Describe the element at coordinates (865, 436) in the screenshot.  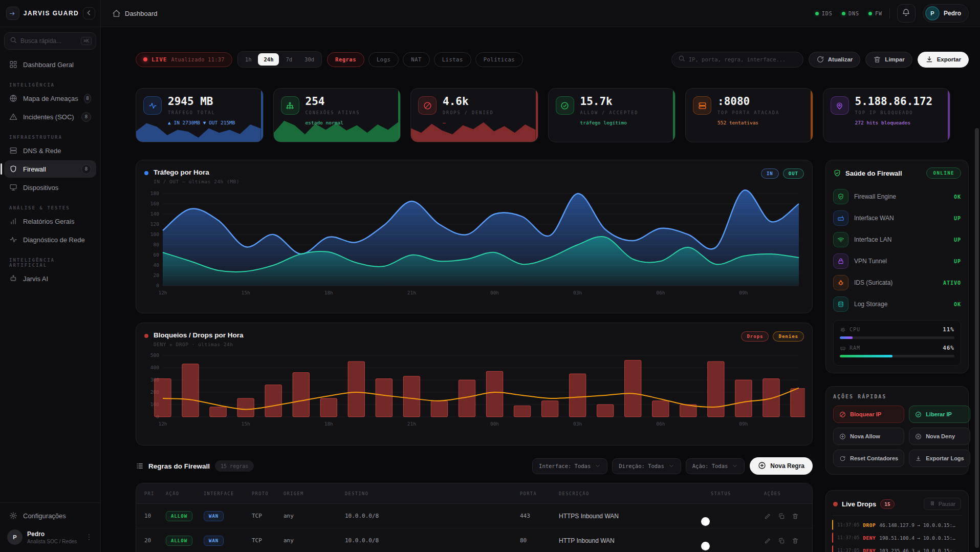
I see `action-label: Nova Allow` at that location.